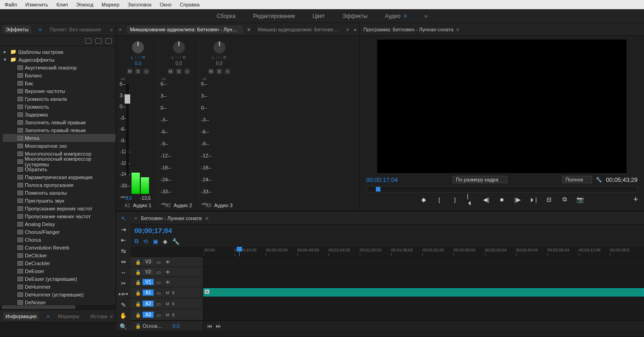  I want to click on fx-32bit-icon, so click(98, 41).